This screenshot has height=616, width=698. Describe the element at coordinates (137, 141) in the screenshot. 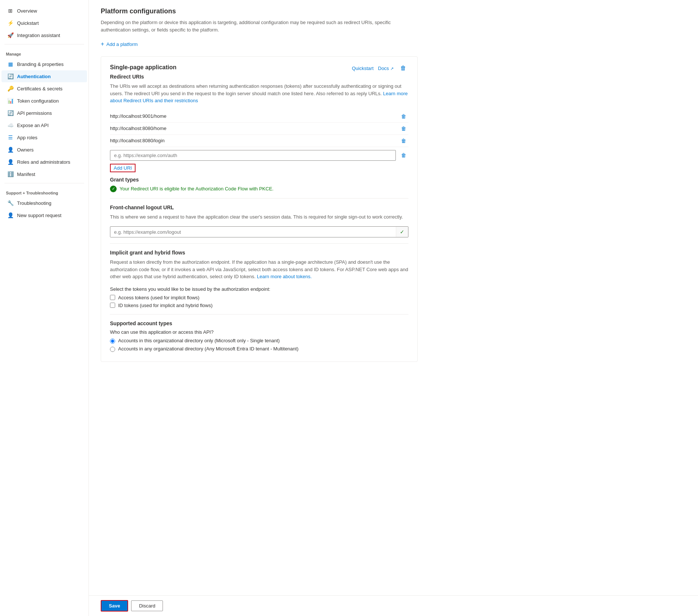

I see `uri-text-3: http://localhost:8080/login` at that location.